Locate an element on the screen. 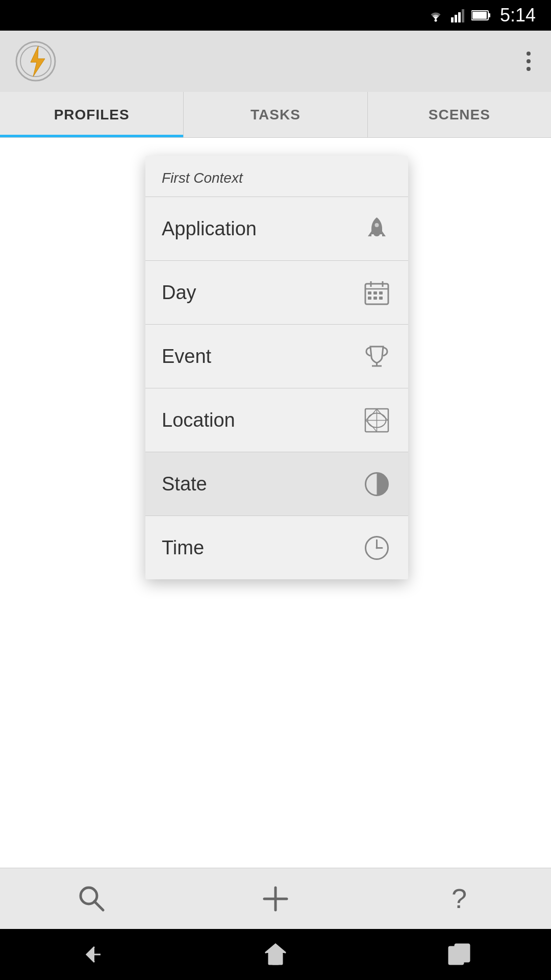 This screenshot has height=980, width=551. recent-button is located at coordinates (459, 954).